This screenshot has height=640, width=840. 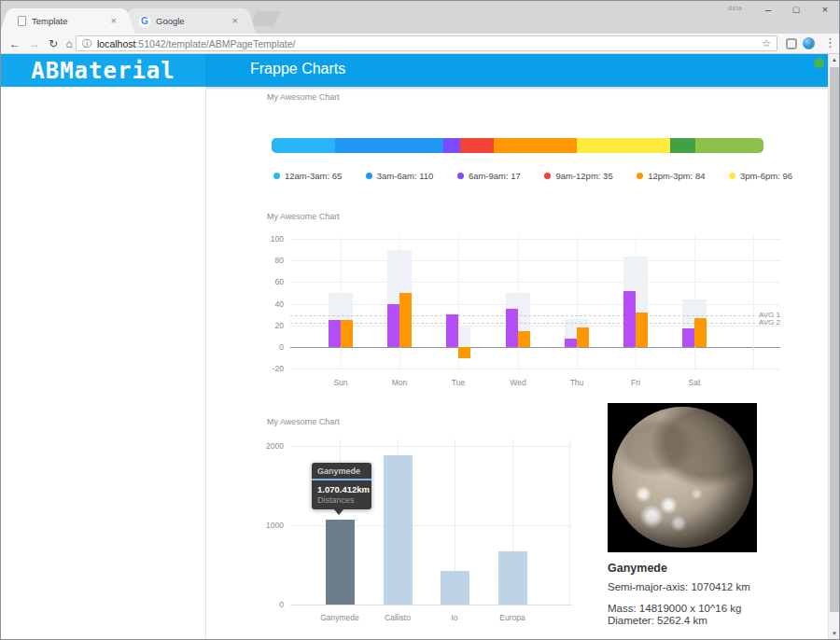 I want to click on vertical-scrollbar: ▲ ▼, so click(x=833, y=347).